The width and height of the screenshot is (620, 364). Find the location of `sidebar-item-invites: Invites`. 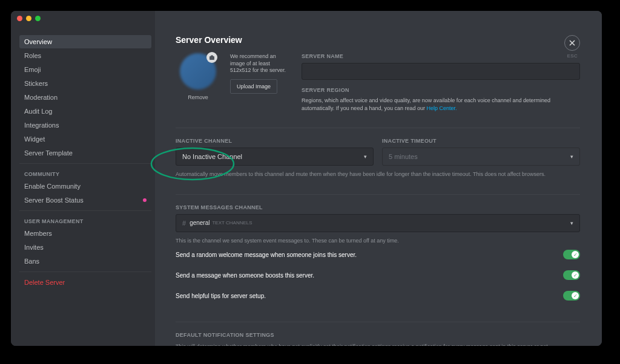

sidebar-item-invites: Invites is located at coordinates (85, 247).